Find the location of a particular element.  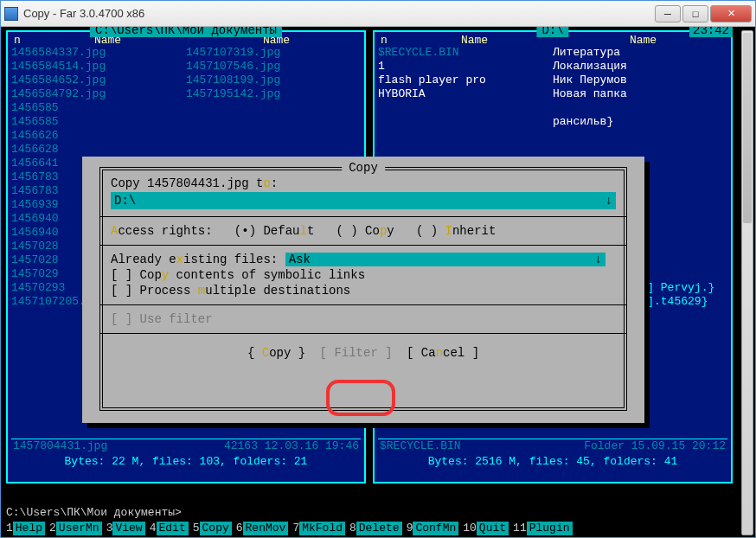

right-bytes: Bytes: 2516 M, files: 45, folders: 41 is located at coordinates (553, 462).